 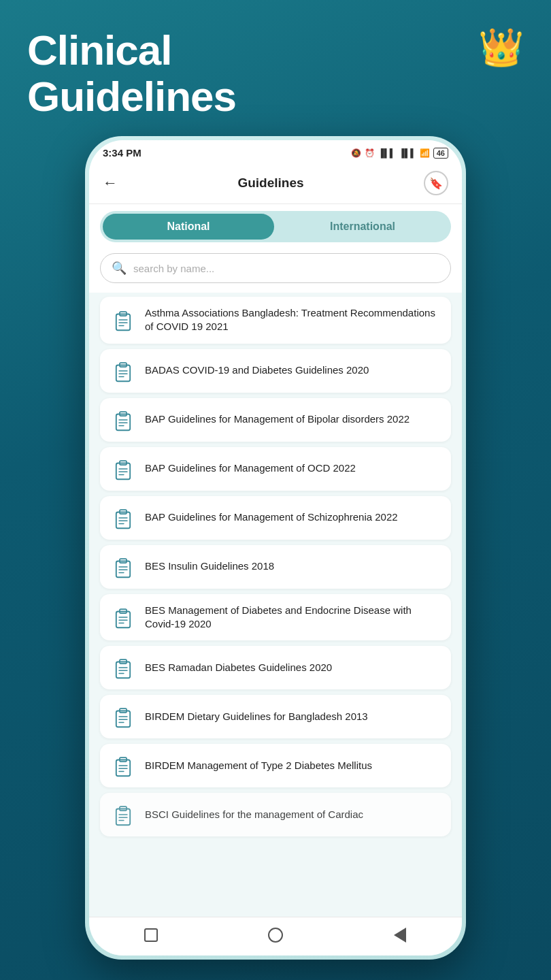 I want to click on tabs-bar: National International, so click(x=276, y=227).